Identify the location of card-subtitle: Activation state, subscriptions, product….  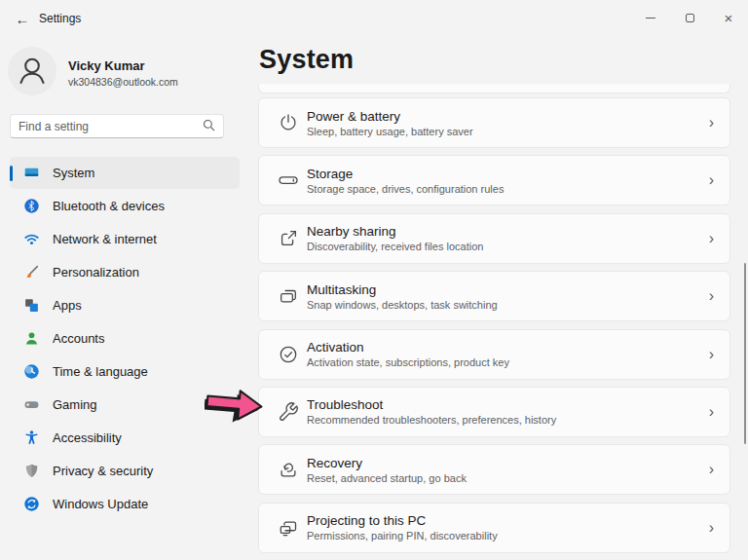
(408, 362).